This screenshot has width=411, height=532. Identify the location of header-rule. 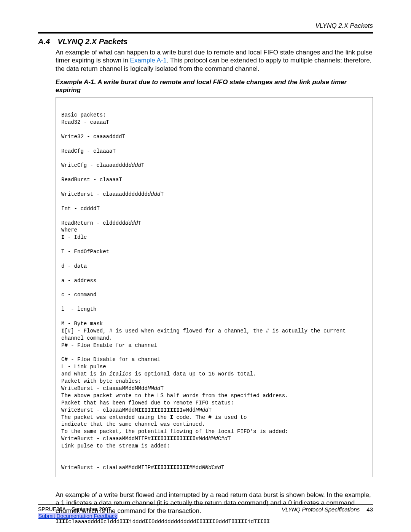
(206, 33).